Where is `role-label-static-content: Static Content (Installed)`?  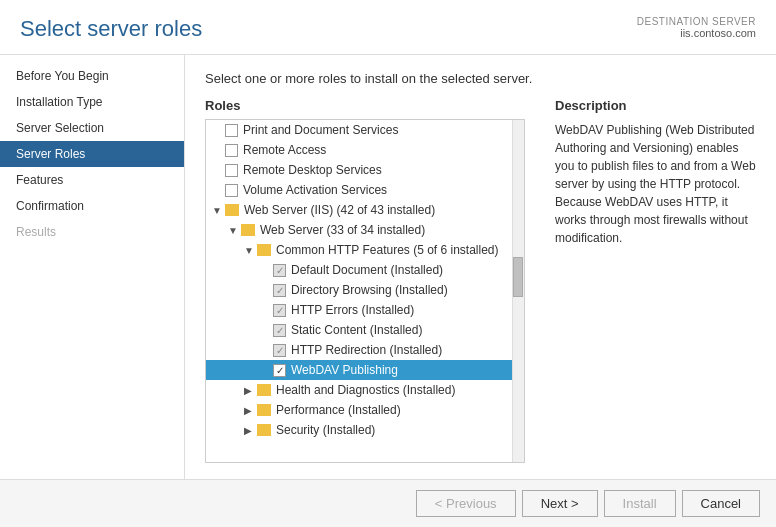
role-label-static-content: Static Content (Installed) is located at coordinates (356, 330).